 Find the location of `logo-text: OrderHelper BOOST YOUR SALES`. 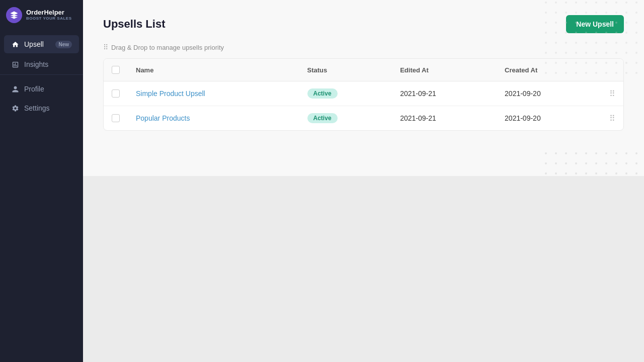

logo-text: OrderHelper BOOST YOUR SALES is located at coordinates (49, 15).